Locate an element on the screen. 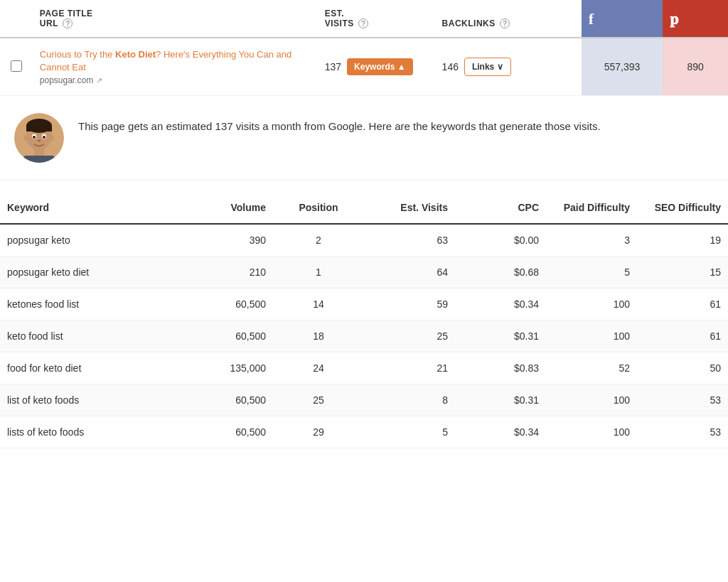 This screenshot has height=582, width=728. keyword-row: ketones food list60,5001459$0.3410061 is located at coordinates (364, 304).